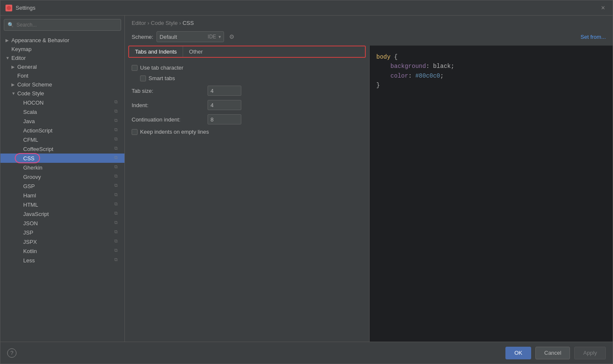  Describe the element at coordinates (378, 85) in the screenshot. I see `code-brace: }` at that location.